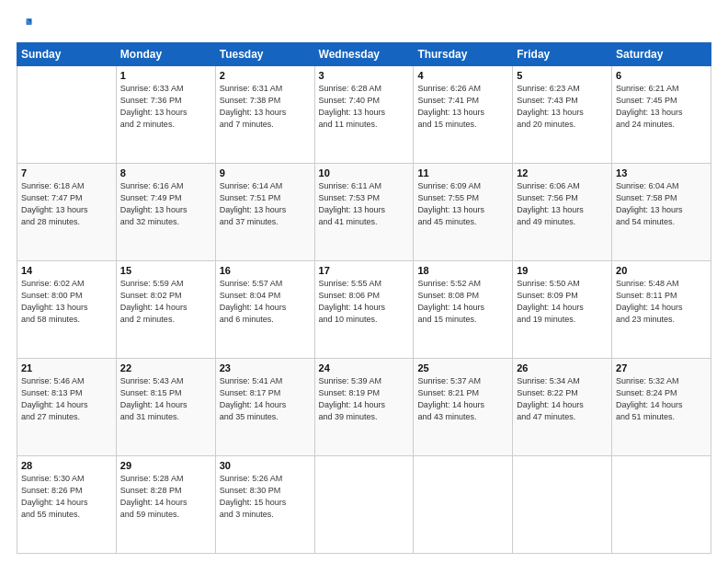 The width and height of the screenshot is (728, 563). What do you see at coordinates (563, 270) in the screenshot?
I see `day-number: 19` at bounding box center [563, 270].